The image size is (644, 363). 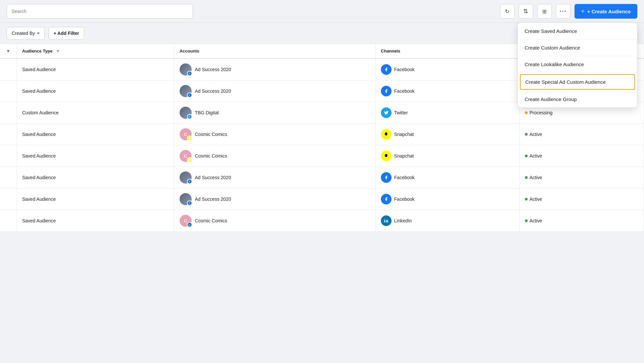 I want to click on channel-cell: Twitter, so click(x=447, y=113).